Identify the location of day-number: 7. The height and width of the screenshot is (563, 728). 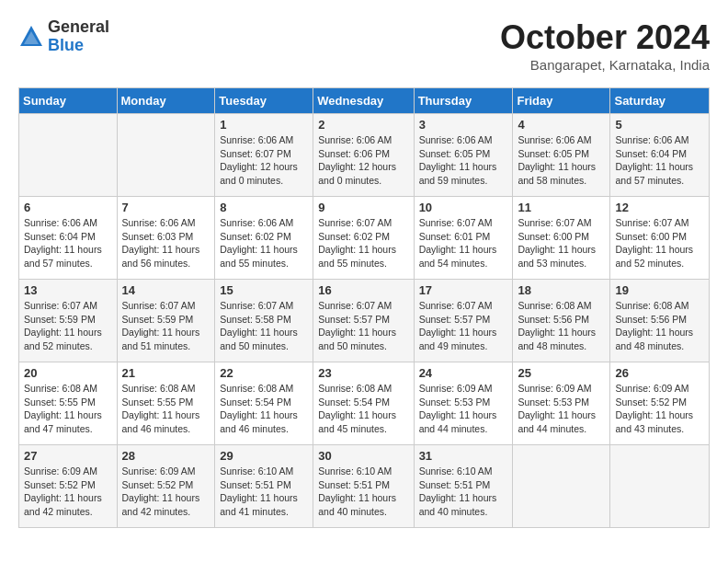
(166, 208).